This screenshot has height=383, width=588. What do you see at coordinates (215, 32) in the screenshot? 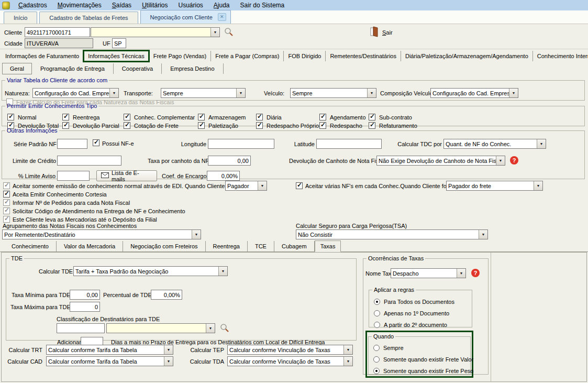
I see `chevron-down-icon: ▼` at bounding box center [215, 32].